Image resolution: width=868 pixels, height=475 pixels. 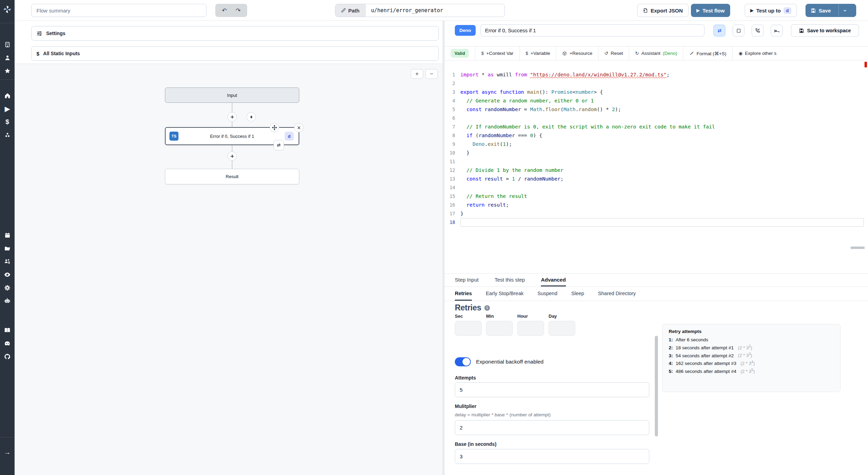 I want to click on test-flow-button: ▶ Test flow, so click(x=710, y=10).